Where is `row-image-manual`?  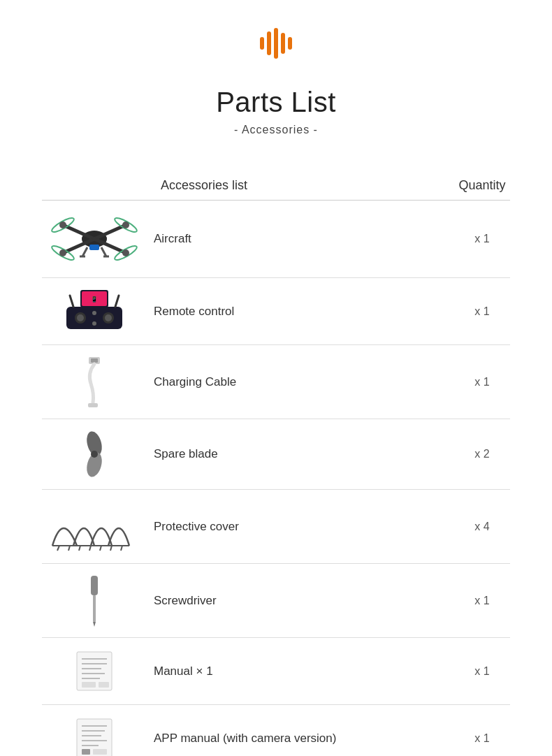 row-image-manual is located at coordinates (94, 671).